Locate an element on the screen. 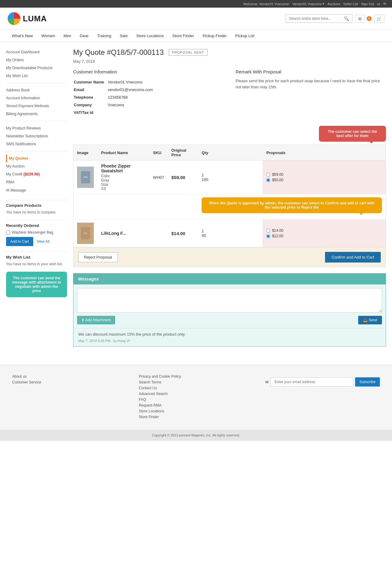 Image resolution: width=392 pixels, height=575 pixels. sidebar-item-reviews: My Product Reviews is located at coordinates (37, 128).